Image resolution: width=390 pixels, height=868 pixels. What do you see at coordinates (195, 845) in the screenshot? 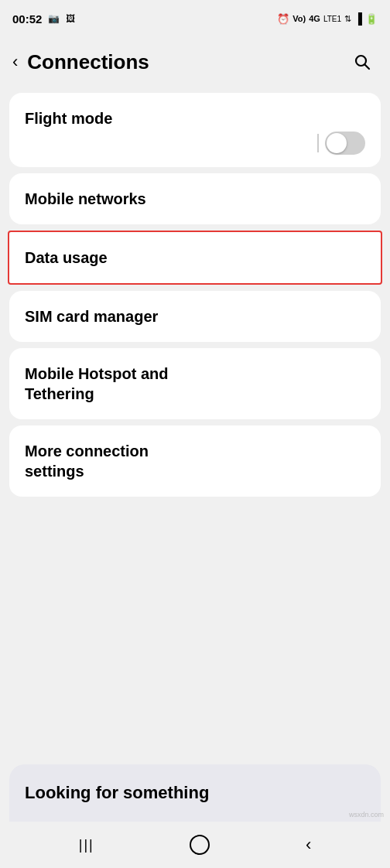
I see `nav-bar: ||| ‹` at bounding box center [195, 845].